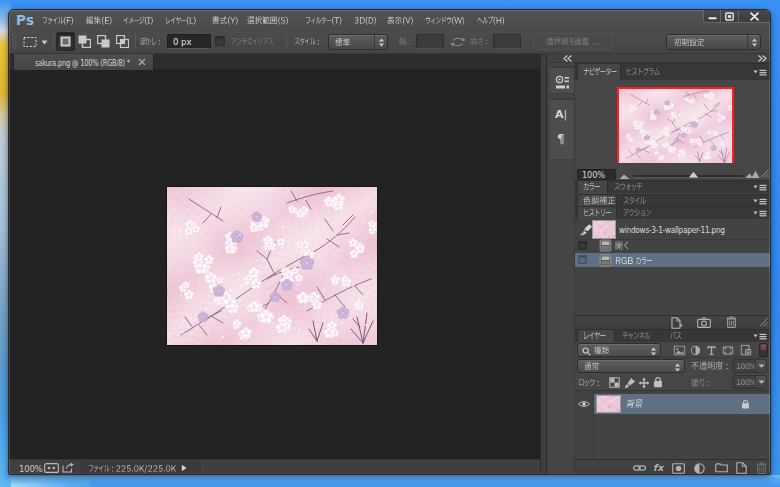 Image resolution: width=780 pixels, height=487 pixels. I want to click on layer-row-background, so click(682, 404).